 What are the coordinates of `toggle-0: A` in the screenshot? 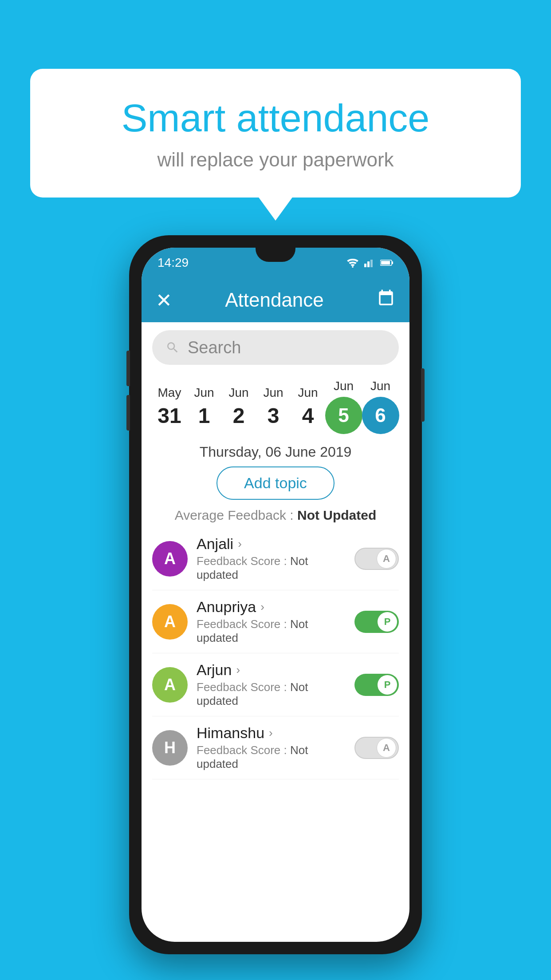 It's located at (377, 559).